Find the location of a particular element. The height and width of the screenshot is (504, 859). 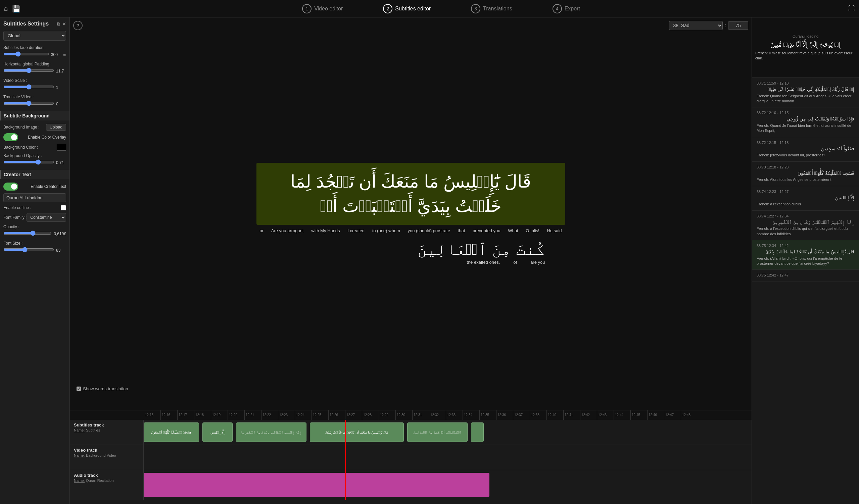

home-icon: ⌂ is located at coordinates (6, 9).